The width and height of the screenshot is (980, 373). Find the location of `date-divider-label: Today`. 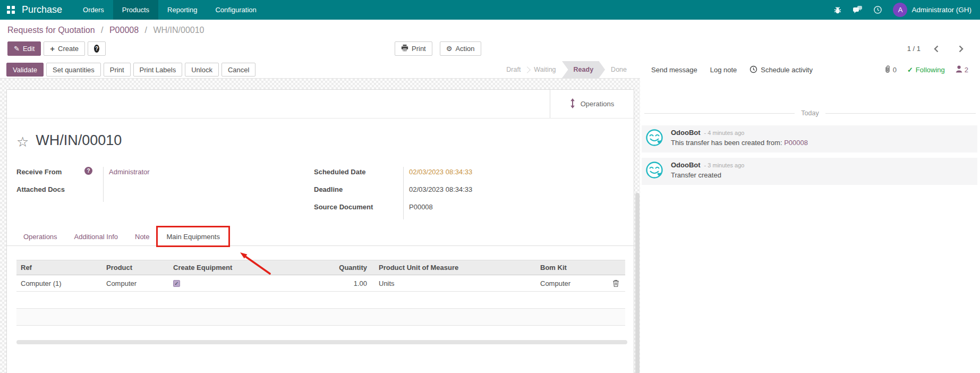

date-divider-label: Today is located at coordinates (809, 113).